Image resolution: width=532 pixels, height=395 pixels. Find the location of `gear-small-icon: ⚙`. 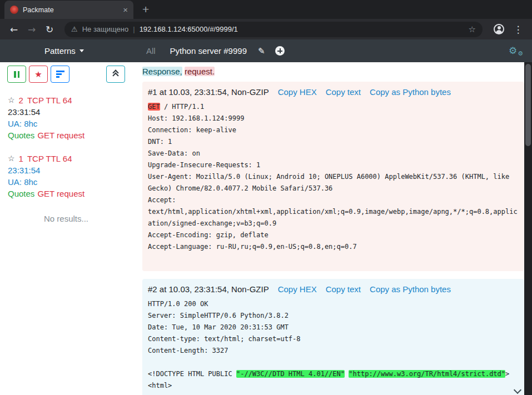

gear-small-icon: ⚙ is located at coordinates (520, 53).